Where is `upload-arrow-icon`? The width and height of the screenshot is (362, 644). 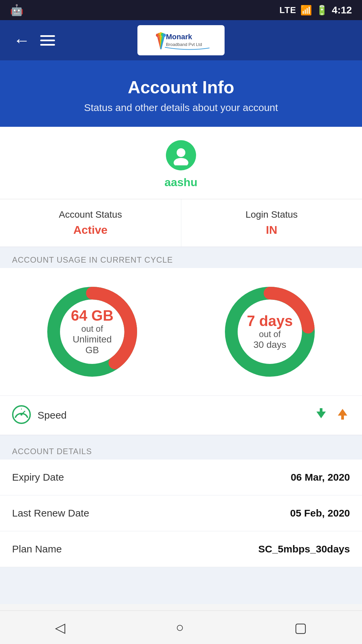 upload-arrow-icon is located at coordinates (343, 415).